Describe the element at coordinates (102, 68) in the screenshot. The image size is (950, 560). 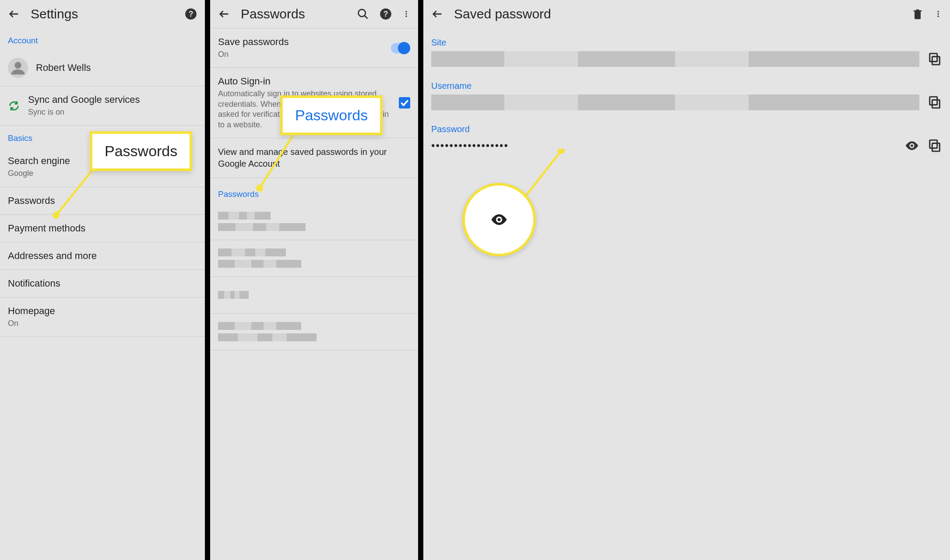
I see `account-row: Robert Wells` at that location.